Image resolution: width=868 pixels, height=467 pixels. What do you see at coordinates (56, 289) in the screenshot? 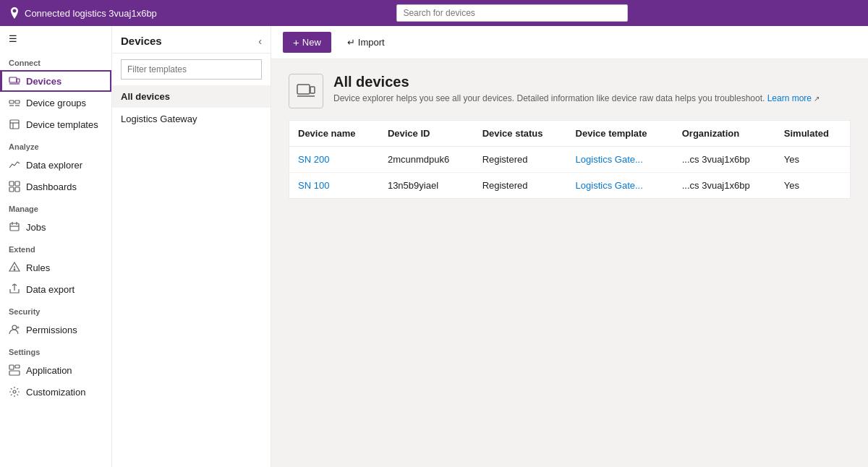
I see `sidebar-item-data-export: Data export` at bounding box center [56, 289].